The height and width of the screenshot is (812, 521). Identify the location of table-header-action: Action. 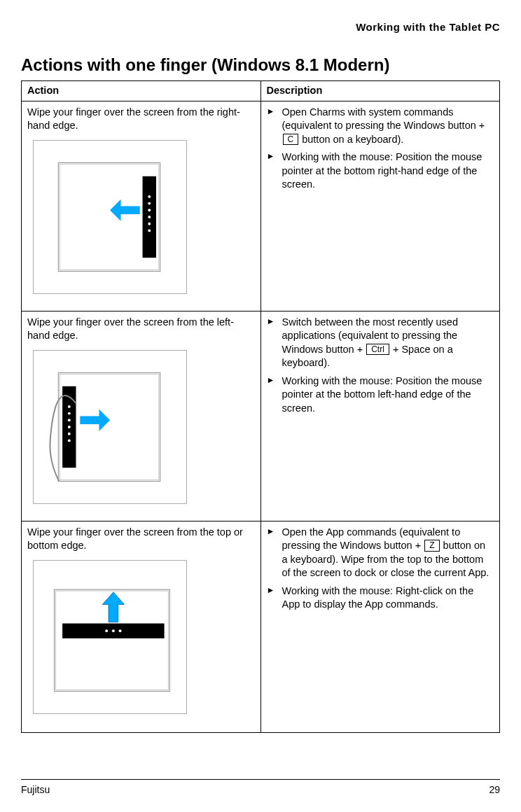
(141, 91).